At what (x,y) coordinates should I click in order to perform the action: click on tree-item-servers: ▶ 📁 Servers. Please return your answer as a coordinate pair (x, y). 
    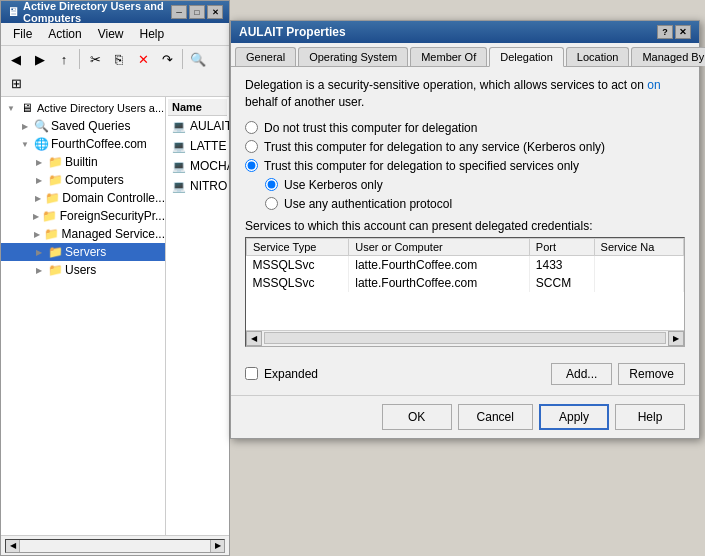
    Looking at the image, I should click on (83, 252).